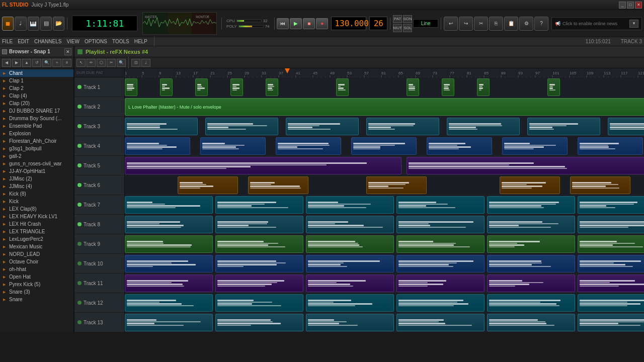  What do you see at coordinates (8, 24) in the screenshot?
I see `icon-mixer: ▦` at bounding box center [8, 24].